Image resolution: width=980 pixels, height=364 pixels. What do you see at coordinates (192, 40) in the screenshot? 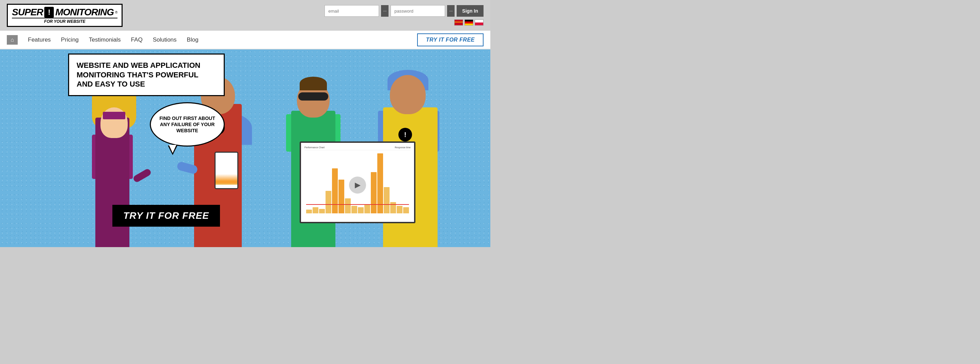
I see `nav-blog: Blog` at bounding box center [192, 40].